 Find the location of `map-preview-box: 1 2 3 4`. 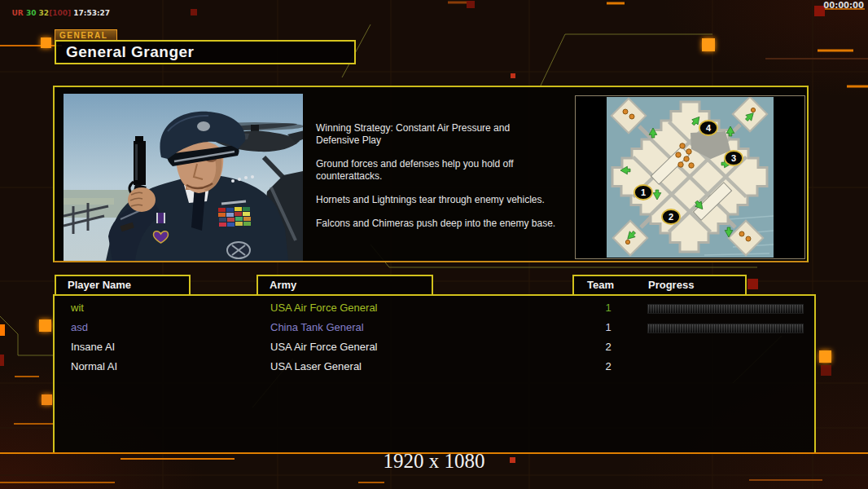

map-preview-box: 1 2 3 4 is located at coordinates (690, 178).